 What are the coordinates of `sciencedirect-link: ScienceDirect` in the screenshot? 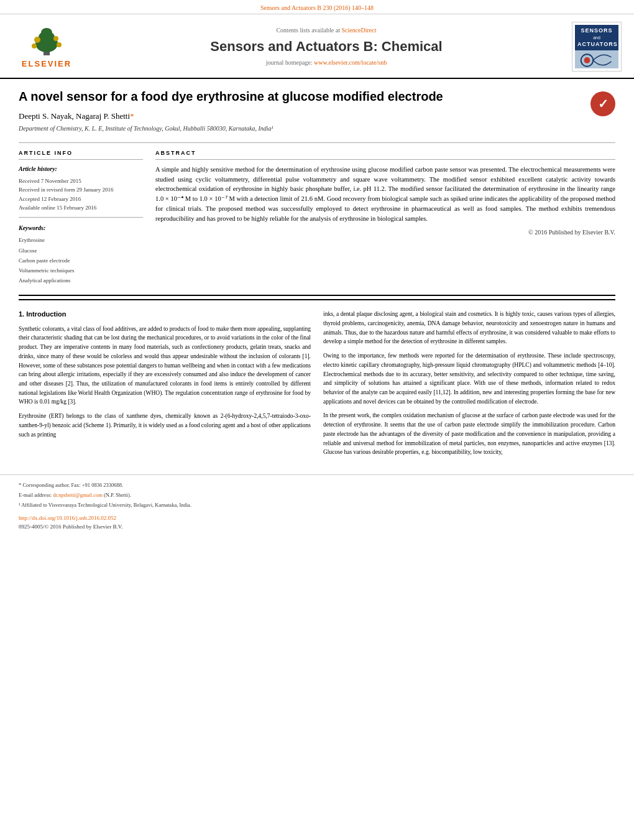 It's located at (359, 30).